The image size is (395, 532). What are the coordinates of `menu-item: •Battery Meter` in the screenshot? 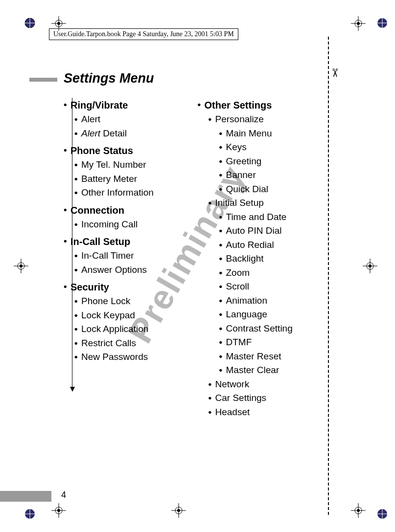 It's located at (129, 179).